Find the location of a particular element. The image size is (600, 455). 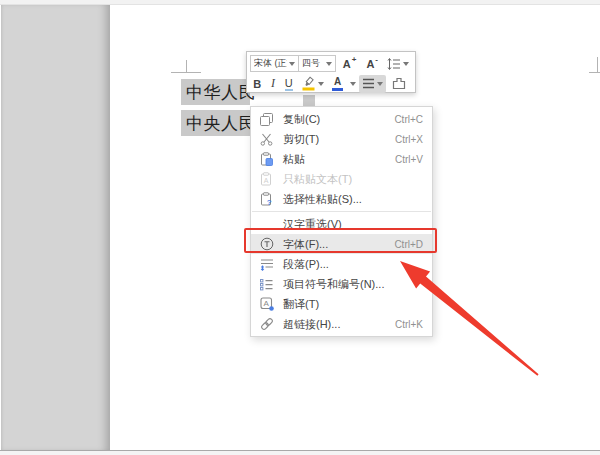

font-color-button: A is located at coordinates (338, 84).